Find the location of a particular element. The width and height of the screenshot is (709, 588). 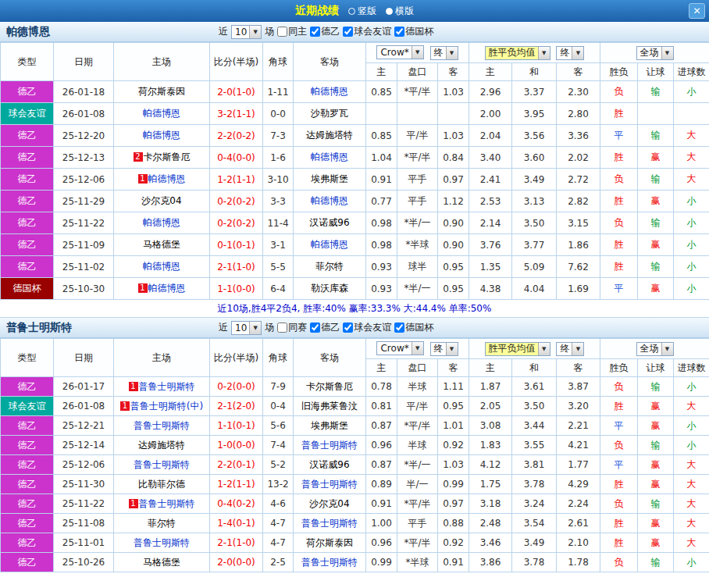

home-team-name: 荷尔斯泰因 is located at coordinates (162, 91).